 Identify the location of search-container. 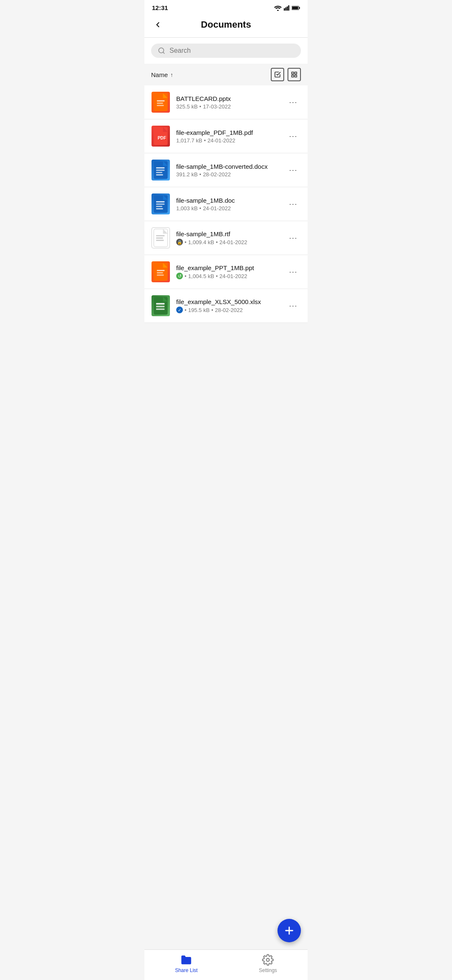
(226, 51).